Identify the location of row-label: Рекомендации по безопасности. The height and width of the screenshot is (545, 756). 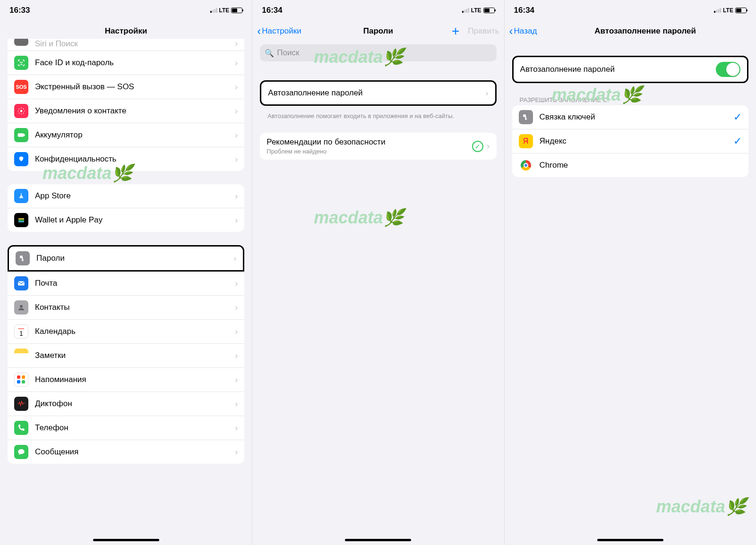
(369, 142).